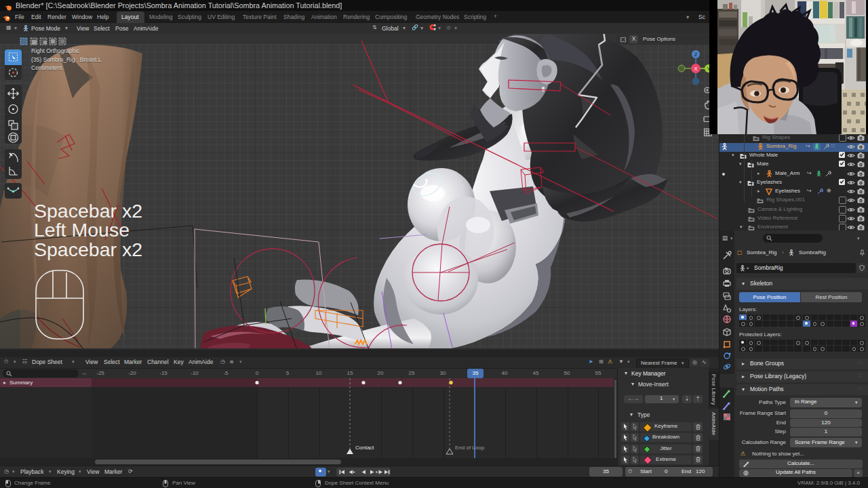 The height and width of the screenshot is (488, 868). Describe the element at coordinates (696, 69) in the screenshot. I see `svg-text: X` at that location.